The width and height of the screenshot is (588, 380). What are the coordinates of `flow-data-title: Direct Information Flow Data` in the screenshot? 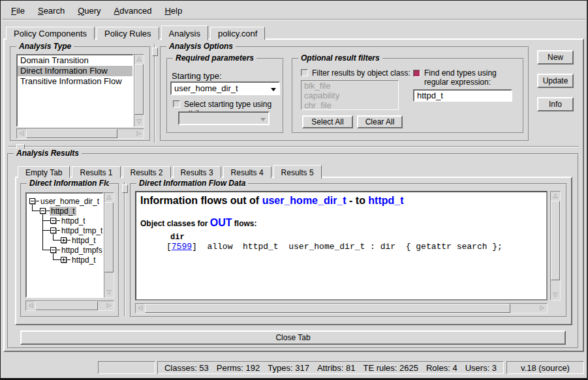 It's located at (192, 183).